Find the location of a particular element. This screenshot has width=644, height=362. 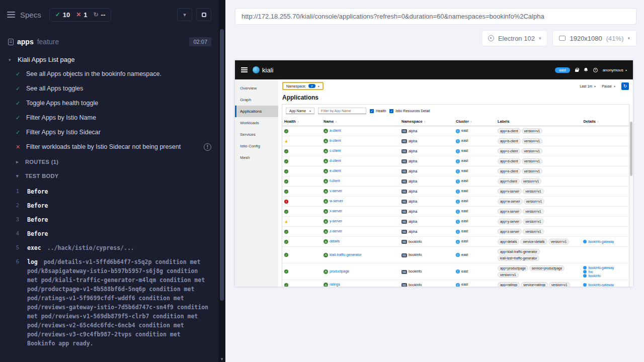

test-item: ✓See all Apps toggles is located at coordinates (109, 88).